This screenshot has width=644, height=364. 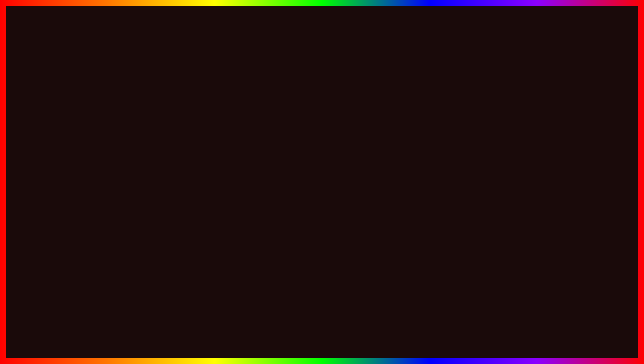 I want to click on sidebar-item-esp: Esp, so click(x=112, y=150).